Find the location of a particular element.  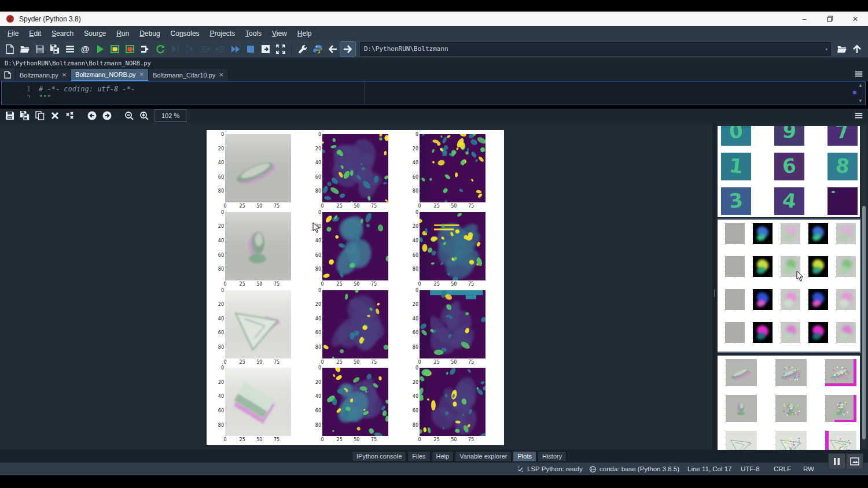

pane-tab-files: Files is located at coordinates (419, 457).